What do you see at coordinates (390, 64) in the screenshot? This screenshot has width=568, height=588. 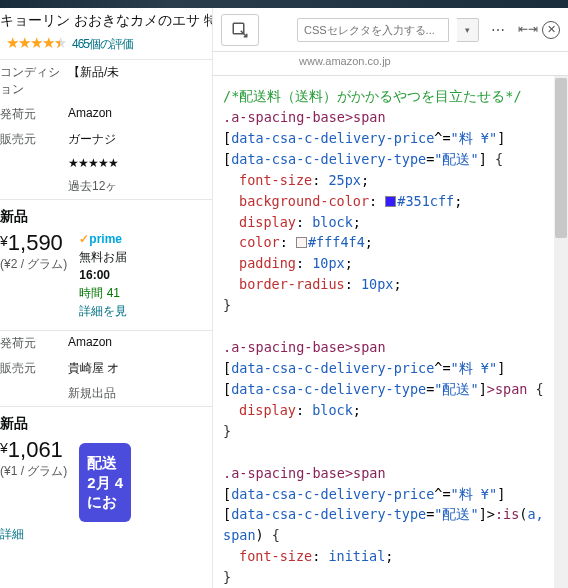 I see `page-url: www.amazon.co.jp` at bounding box center [390, 64].